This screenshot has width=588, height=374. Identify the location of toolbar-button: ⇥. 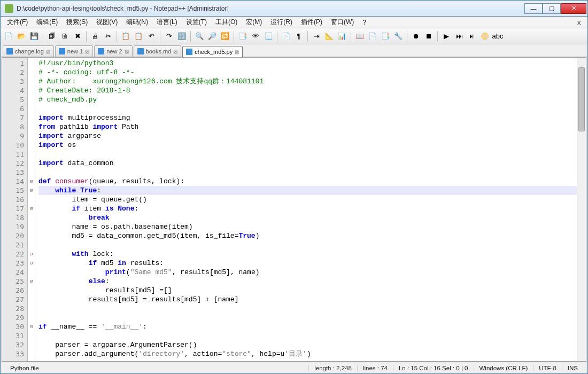
(316, 36).